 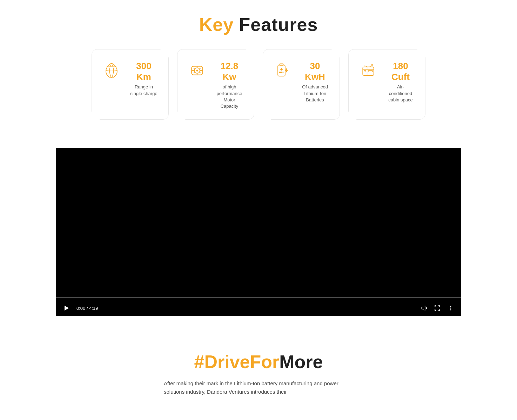 What do you see at coordinates (216, 84) in the screenshot?
I see `feature-card-motor: 12.8 Kw of high performance Motor Capaci…` at bounding box center [216, 84].